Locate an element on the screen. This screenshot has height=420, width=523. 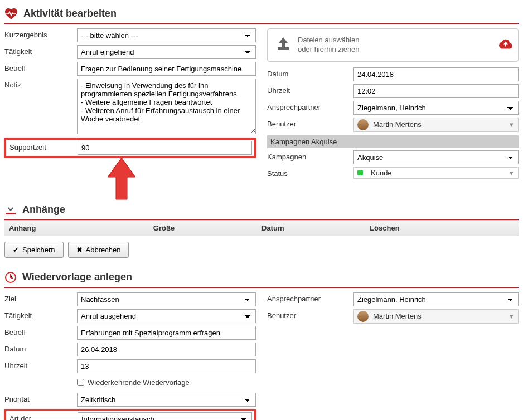
close-icon: ✖ is located at coordinates (79, 250).